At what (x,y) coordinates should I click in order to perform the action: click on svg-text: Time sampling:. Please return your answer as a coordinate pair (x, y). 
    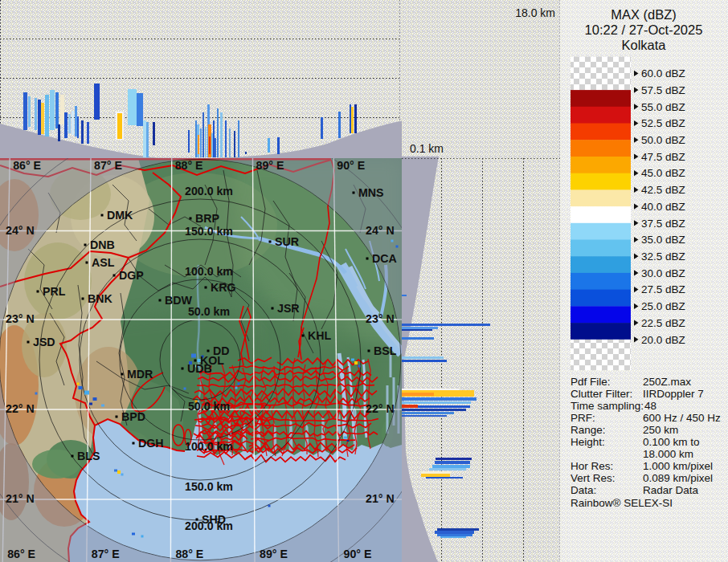
    Looking at the image, I should click on (607, 406).